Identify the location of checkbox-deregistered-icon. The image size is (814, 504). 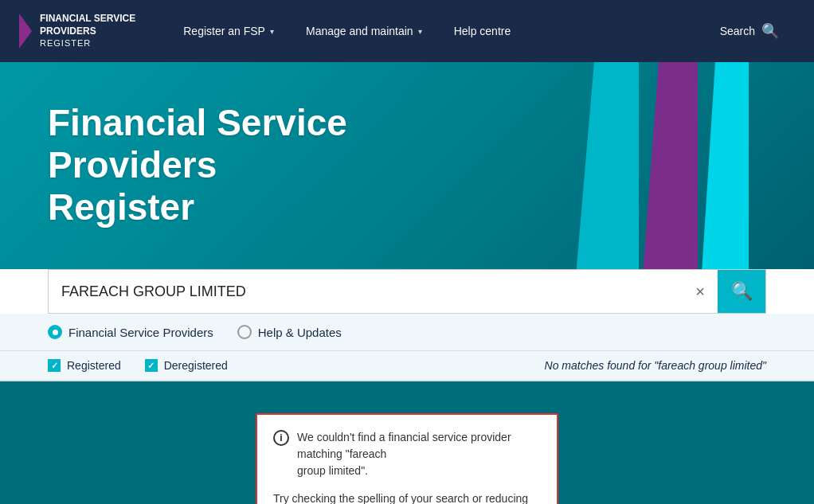
(151, 365).